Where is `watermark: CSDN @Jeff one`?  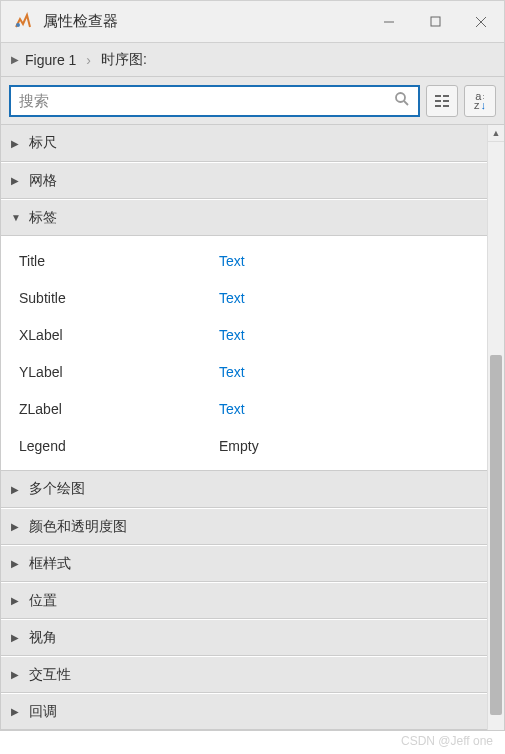
watermark: CSDN @Jeff one is located at coordinates (447, 741).